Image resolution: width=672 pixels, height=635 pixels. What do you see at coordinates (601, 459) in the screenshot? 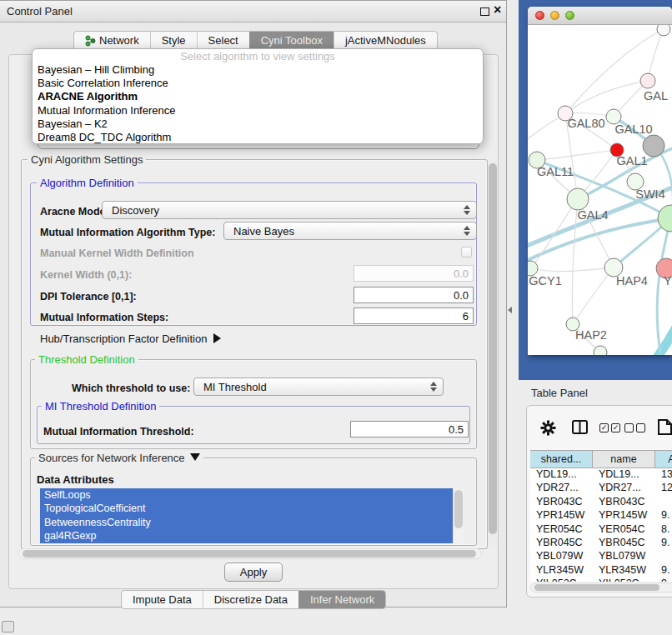
I see `table-header-row: shared...nameA` at bounding box center [601, 459].